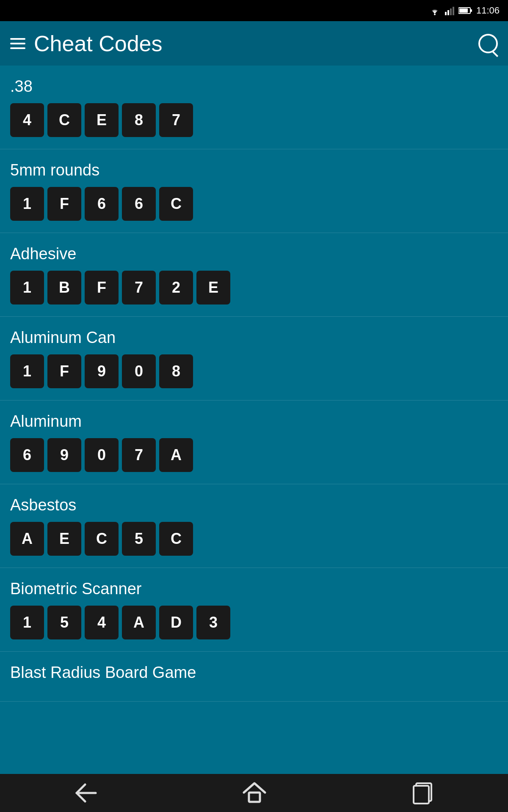 The image size is (508, 812). What do you see at coordinates (254, 120) in the screenshot?
I see `code-chips: 4CE87` at bounding box center [254, 120].